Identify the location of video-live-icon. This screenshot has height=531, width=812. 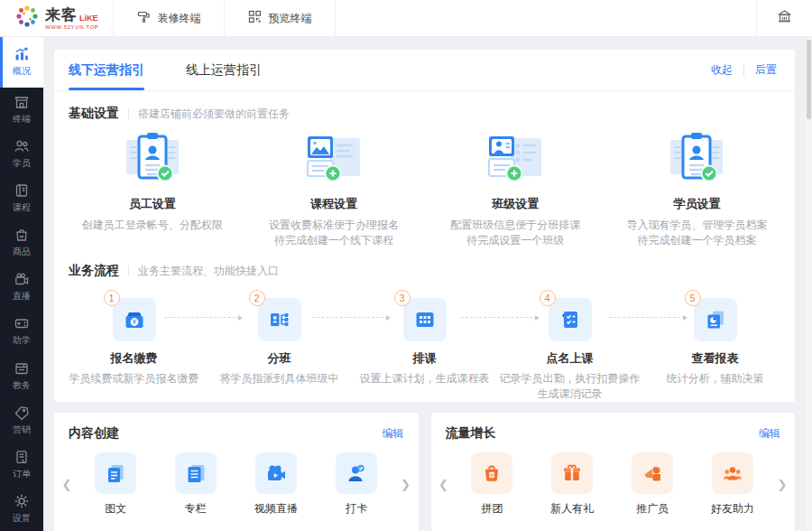
(276, 473).